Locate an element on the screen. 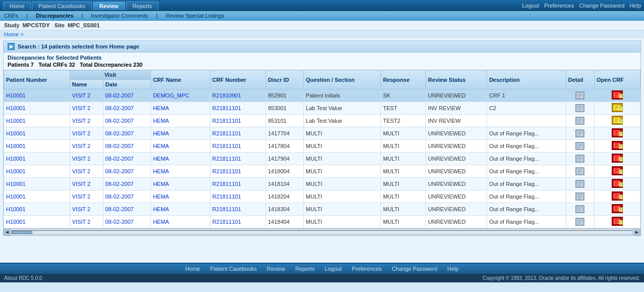 This screenshot has height=292, width=644. col-name: Name is located at coordinates (86, 85).